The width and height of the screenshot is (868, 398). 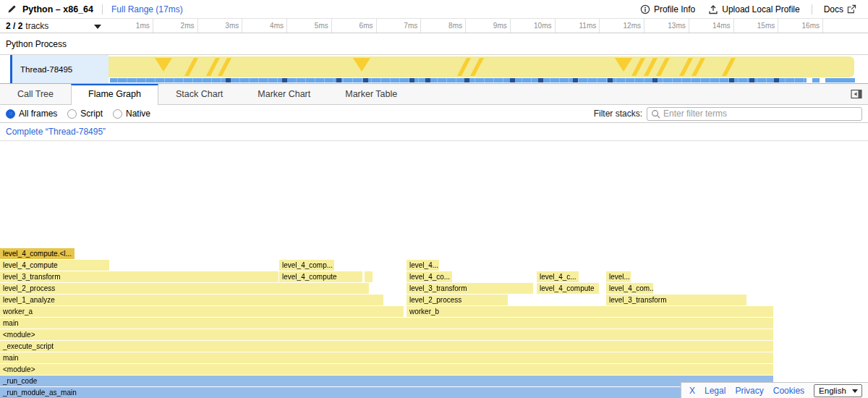 What do you see at coordinates (645, 9) in the screenshot?
I see `info-icon` at bounding box center [645, 9].